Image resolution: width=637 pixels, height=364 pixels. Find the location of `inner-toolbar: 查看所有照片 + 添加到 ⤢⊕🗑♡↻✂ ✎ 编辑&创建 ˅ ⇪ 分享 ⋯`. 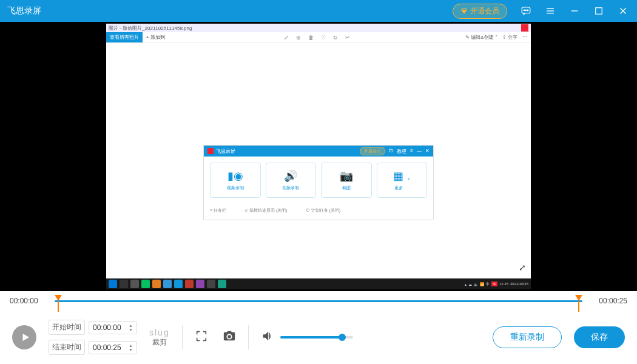

inner-toolbar: 查看所有照片 + 添加到 ⤢⊕🗑♡↻✂ ✎ 编辑&创建 ˅ ⇪ 分享 ⋯ is located at coordinates (318, 38).